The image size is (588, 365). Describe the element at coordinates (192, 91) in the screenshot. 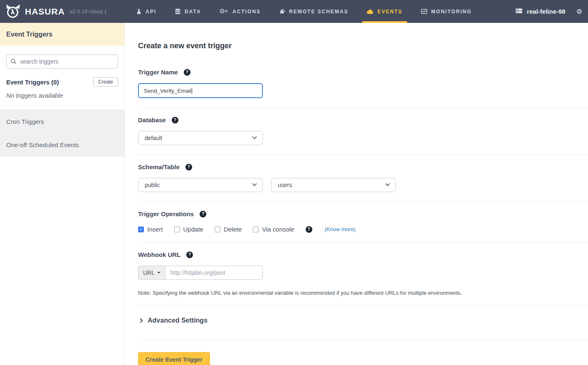

I see `text-caret` at that location.